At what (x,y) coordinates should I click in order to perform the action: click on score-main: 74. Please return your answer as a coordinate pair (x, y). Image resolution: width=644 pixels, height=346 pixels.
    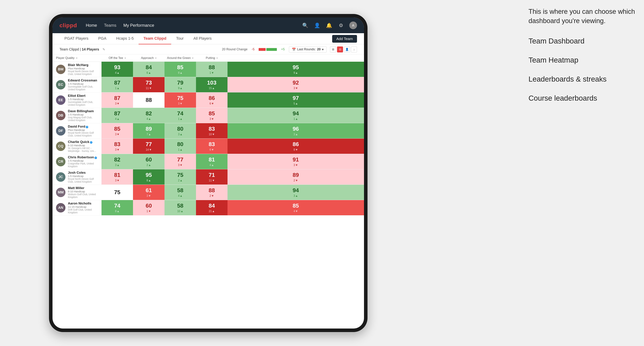
    Looking at the image, I should click on (180, 114).